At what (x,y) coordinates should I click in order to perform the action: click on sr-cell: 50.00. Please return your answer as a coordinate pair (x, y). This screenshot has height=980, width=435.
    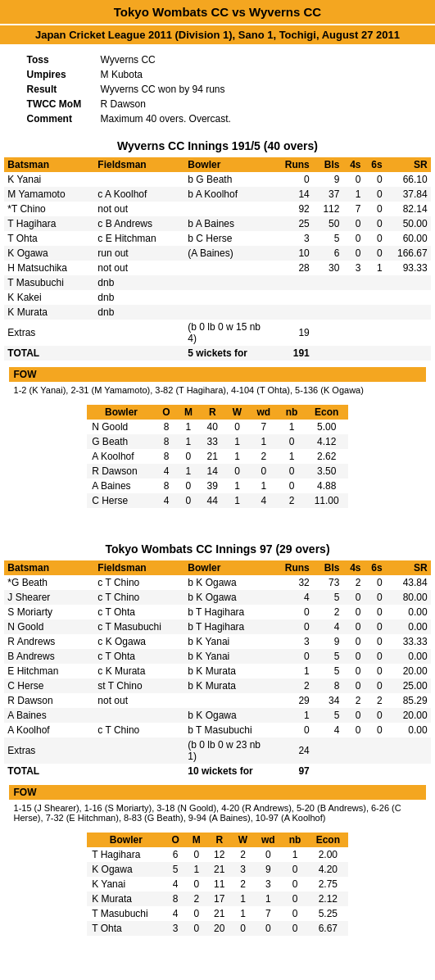
    Looking at the image, I should click on (408, 224).